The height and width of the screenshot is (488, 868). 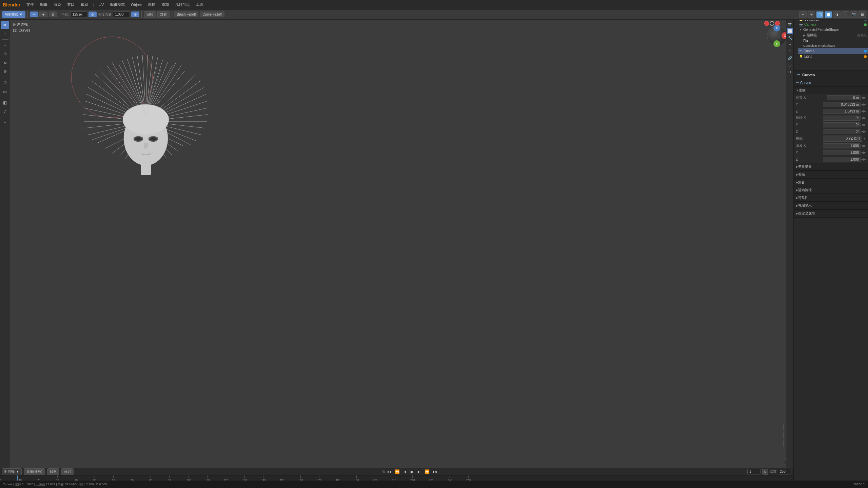 What do you see at coordinates (384, 472) in the screenshot?
I see `loop-indicator` at bounding box center [384, 472].